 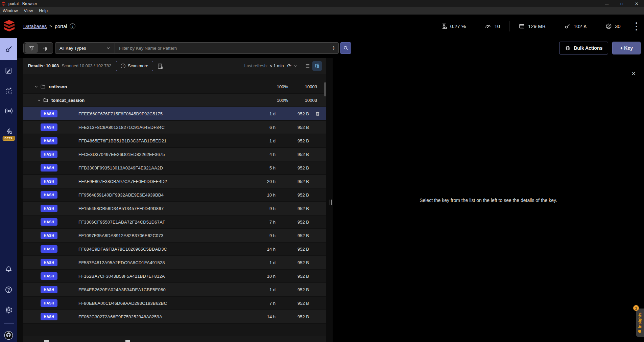 I want to click on key-row: HASH FF84FB2620EA024A3B34DEA1CBF5E060 1 …, so click(x=174, y=290).